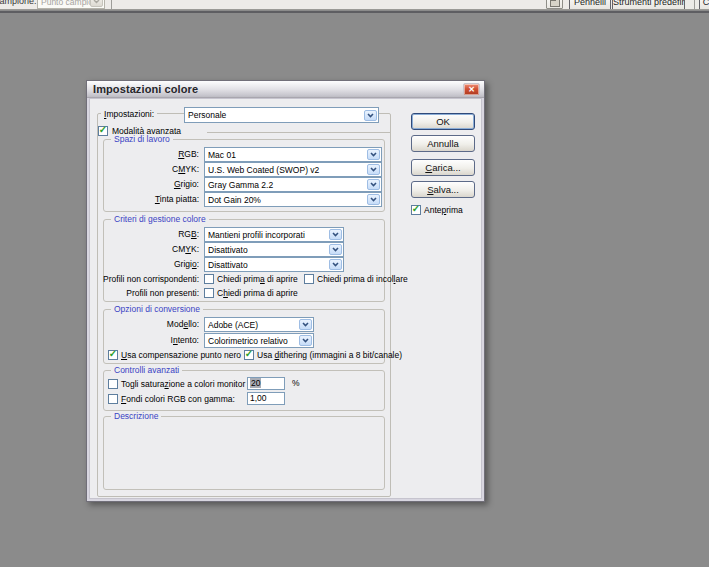  What do you see at coordinates (181, 356) in the screenshot?
I see `black-point-label: Usa compensazione punto nero` at bounding box center [181, 356].